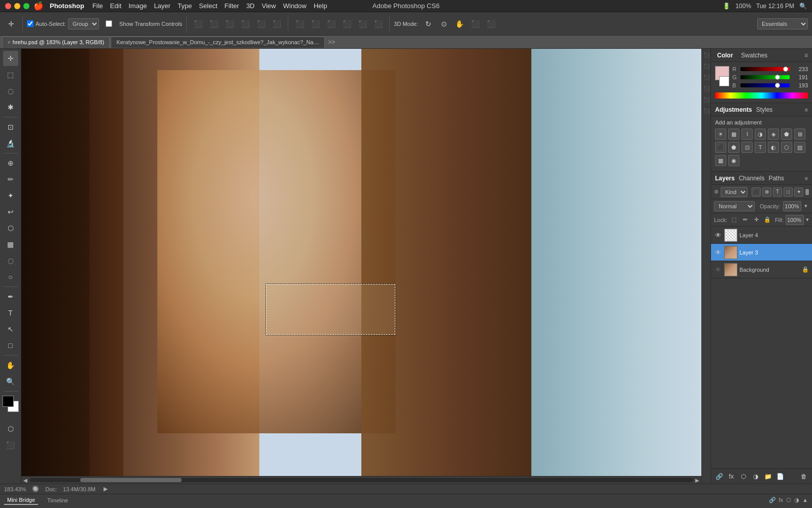 Image resolution: width=812 pixels, height=508 pixels. I want to click on layer-item-background: 👁 Background 🔒, so click(761, 270).